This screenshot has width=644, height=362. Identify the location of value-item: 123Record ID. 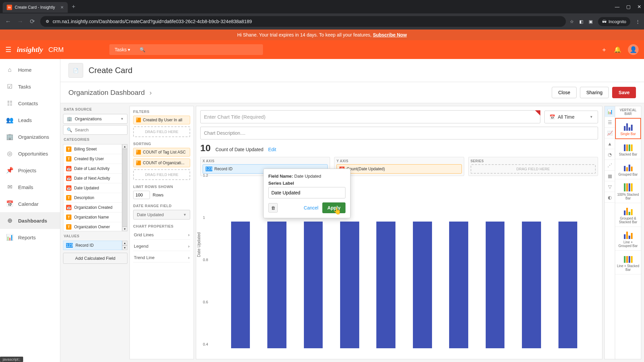
(93, 245).